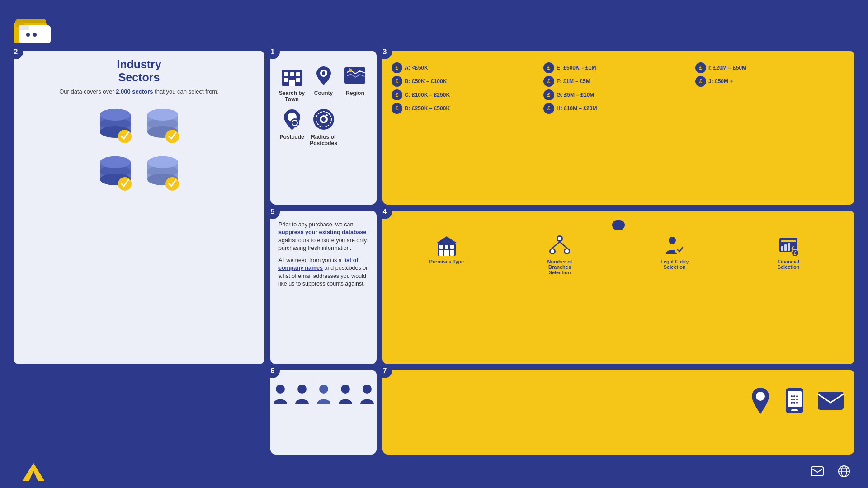  I want to click on channels-section: 7, so click(618, 412).